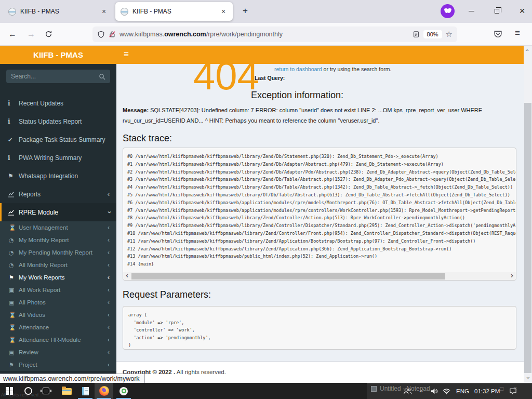 The image size is (532, 399). What do you see at coordinates (320, 218) in the screenshot?
I see `stack-line: #8 /var/www/html/kiifbpmasweb/kiffbpmasw…` at bounding box center [320, 218].